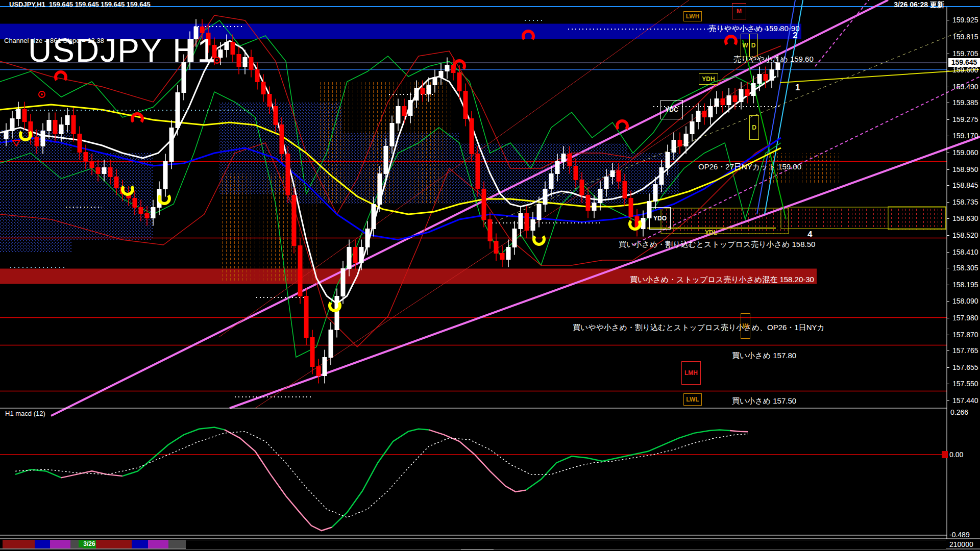 The image size is (980, 551). I want to click on chart-annotation: 買い小さめ 157.50, so click(764, 401).